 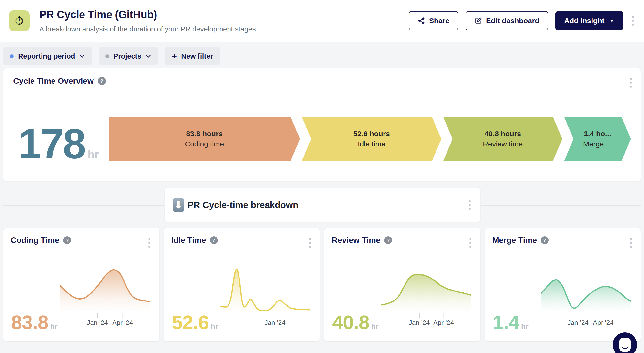 I want to click on idle-time-card: Idle Time ? Jan '24 52.6 hr, so click(x=242, y=284).